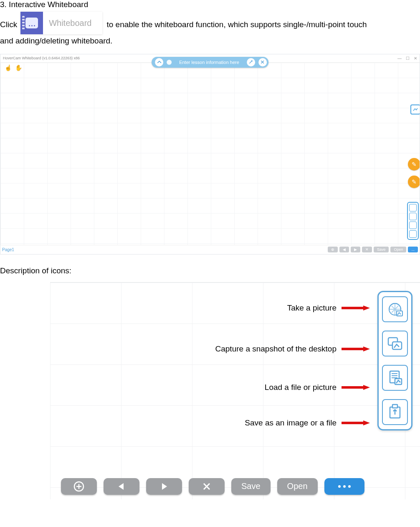 This screenshot has width=420, height=527. I want to click on whiteboard-app-button: Whiteboard, so click(61, 23).